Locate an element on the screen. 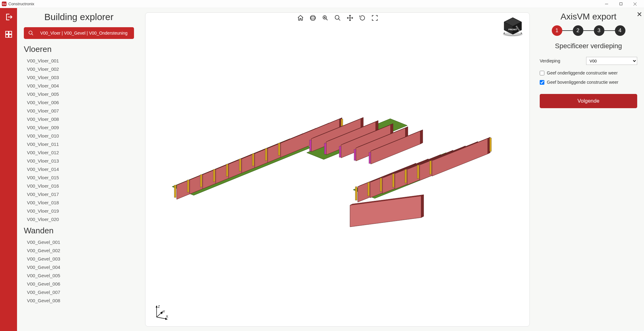  explorer-item: V00_Vloer_004 is located at coordinates (79, 86).